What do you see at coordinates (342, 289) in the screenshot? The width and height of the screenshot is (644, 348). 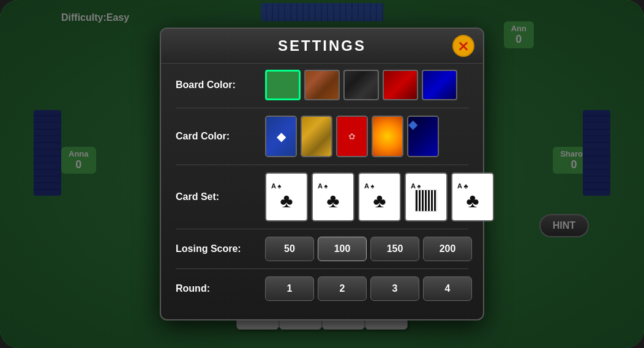 I see `round-2: 2` at bounding box center [342, 289].